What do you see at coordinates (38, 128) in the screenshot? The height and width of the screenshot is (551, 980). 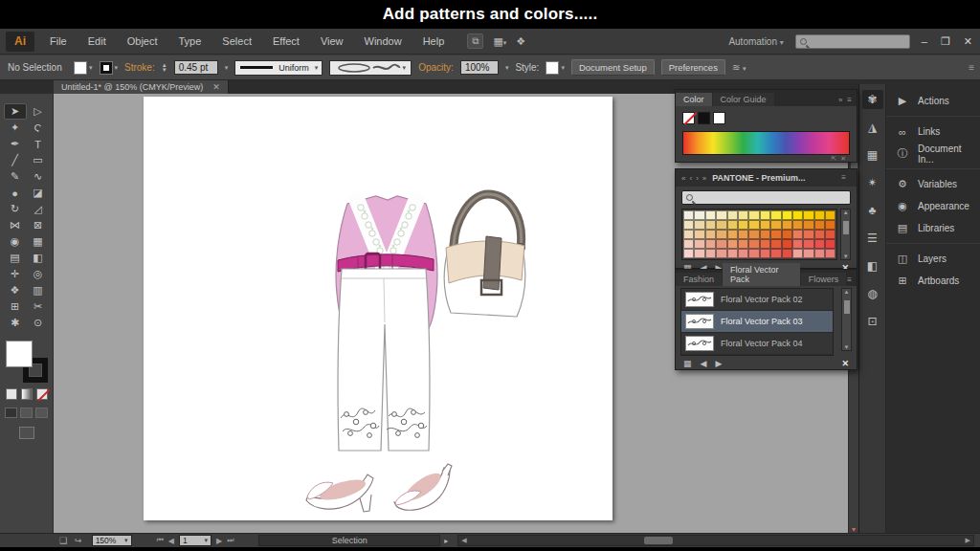 I see `lasso-tool: Ϛ` at bounding box center [38, 128].